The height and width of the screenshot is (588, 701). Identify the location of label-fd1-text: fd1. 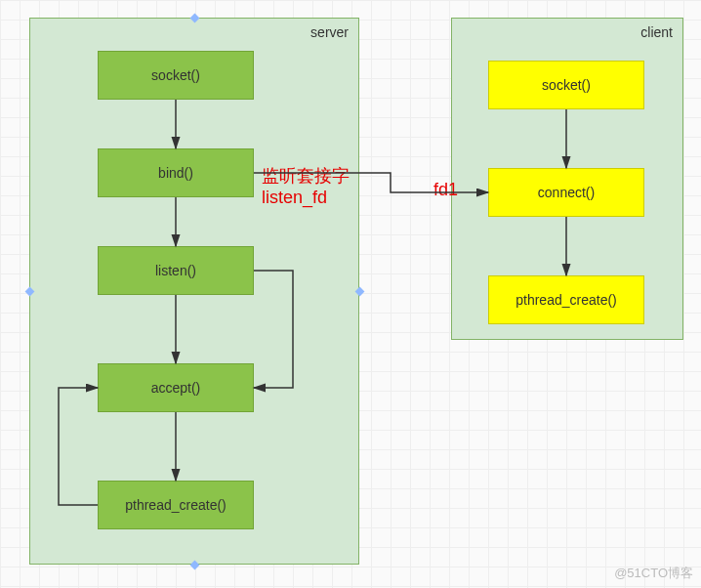
(445, 189).